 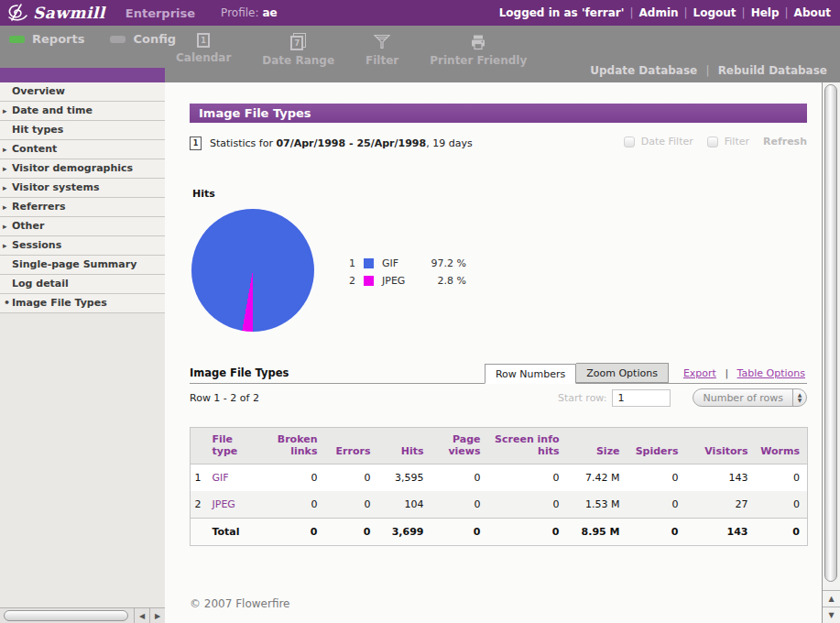 I want to click on table-header-row: File typeBroken linksErrorsHitsPage view…, so click(x=499, y=446).